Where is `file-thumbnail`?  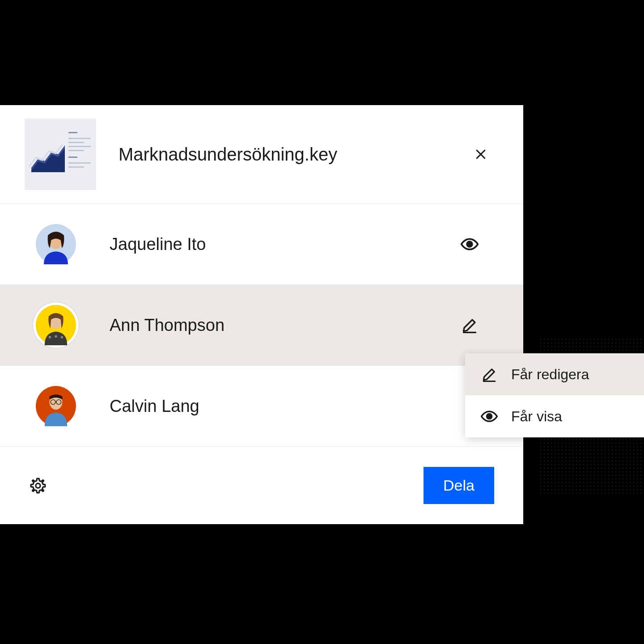 file-thumbnail is located at coordinates (60, 154).